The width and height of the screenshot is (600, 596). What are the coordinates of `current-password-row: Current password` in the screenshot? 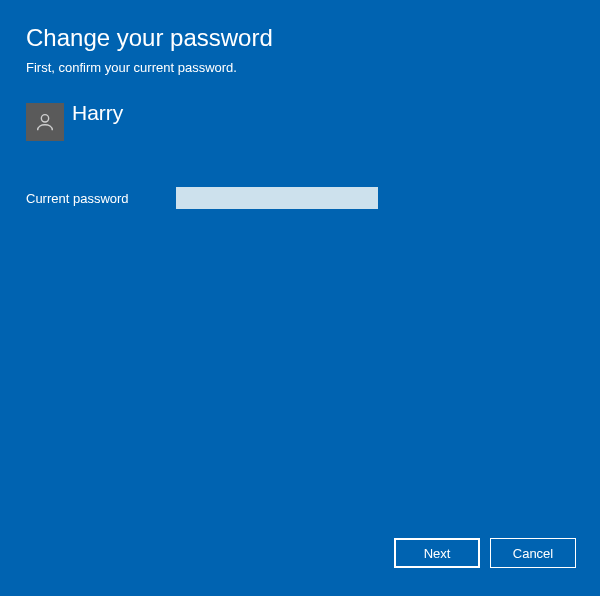 It's located at (300, 175).